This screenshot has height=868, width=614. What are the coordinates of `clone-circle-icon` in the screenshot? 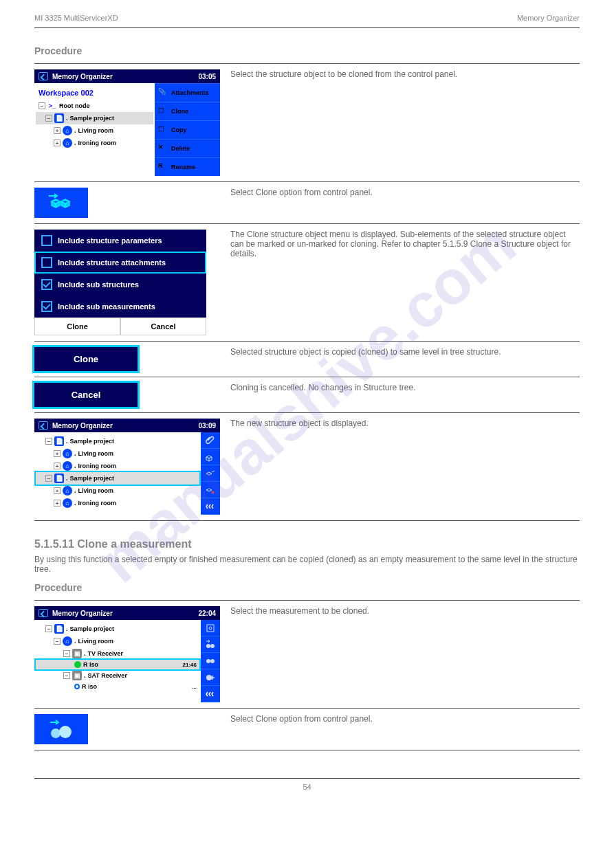 It's located at (210, 645).